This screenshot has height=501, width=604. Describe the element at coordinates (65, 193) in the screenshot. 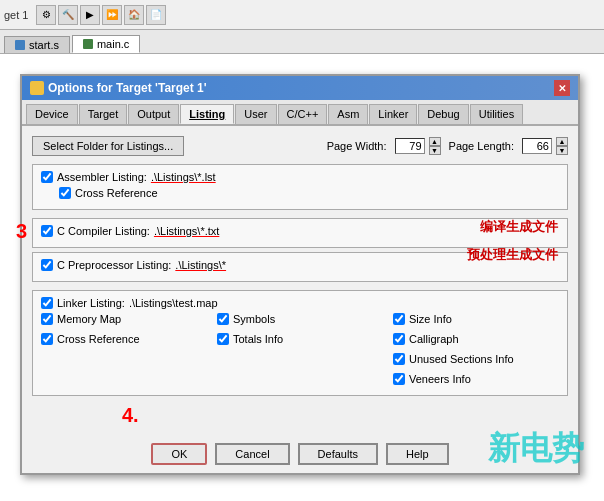

I see `cross-ref-checkbox` at that location.